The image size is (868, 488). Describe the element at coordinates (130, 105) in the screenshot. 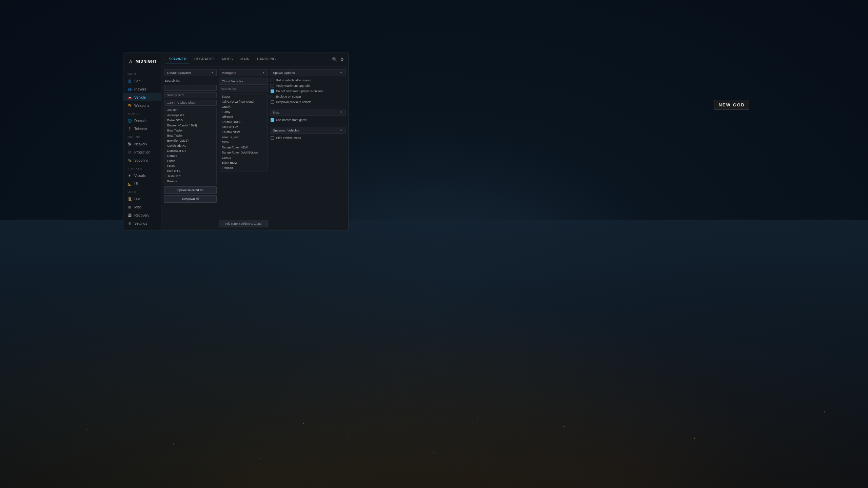

I see `weapons-icon: 🔫` at that location.